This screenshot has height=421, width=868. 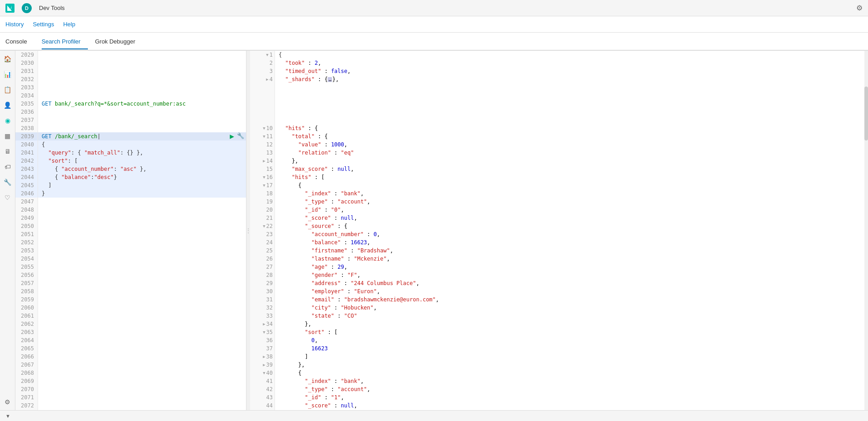 I want to click on code-line-2060, so click(x=142, y=308).